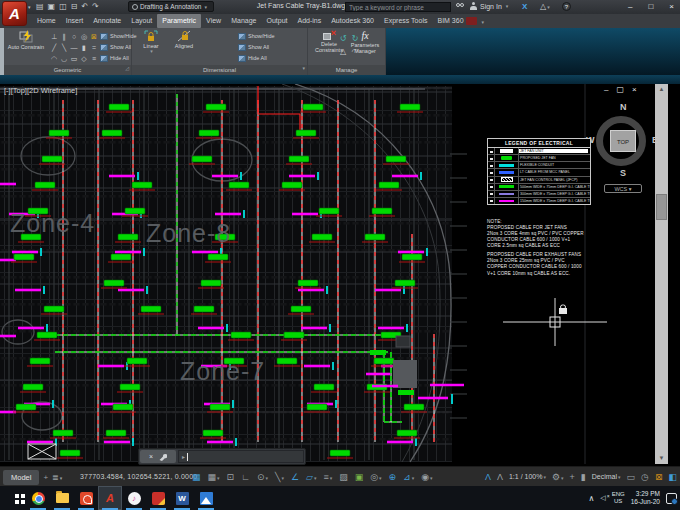 This screenshot has height=510, width=680. I want to click on object-snap-icon: ▱▾, so click(311, 478).